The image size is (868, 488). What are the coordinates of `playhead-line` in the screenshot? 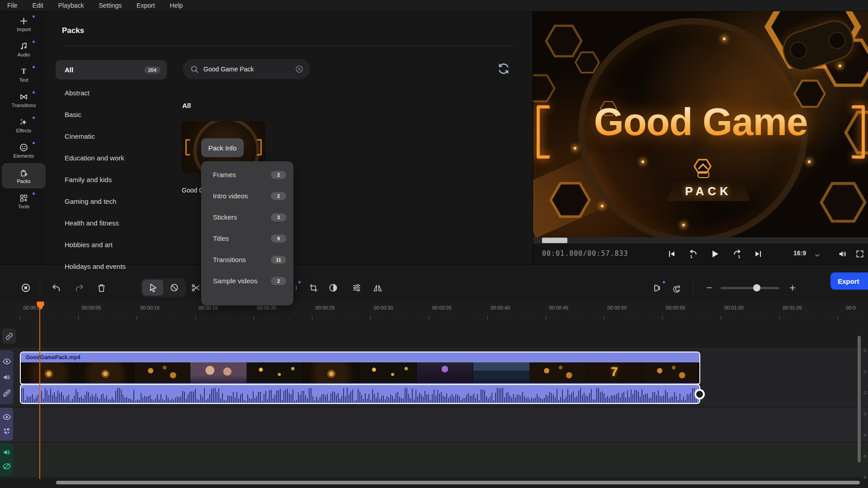 It's located at (40, 390).